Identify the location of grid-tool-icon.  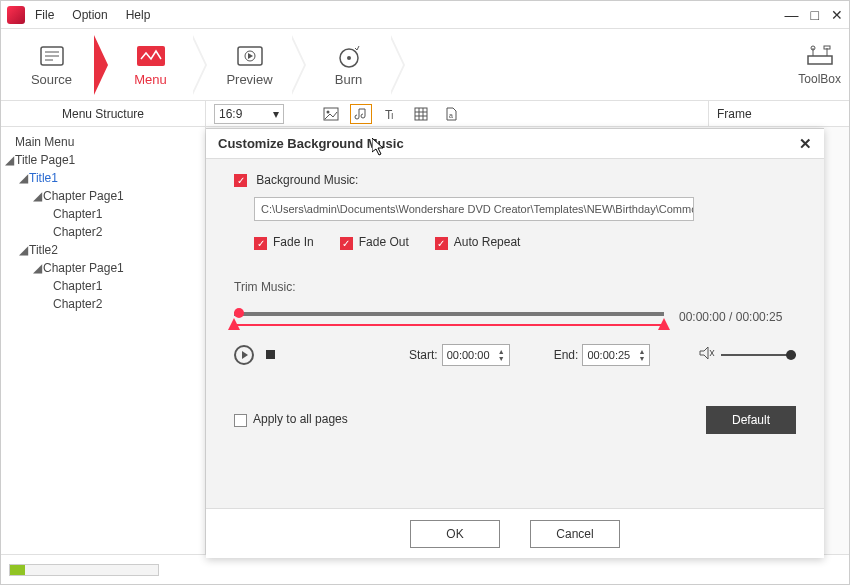
(421, 114).